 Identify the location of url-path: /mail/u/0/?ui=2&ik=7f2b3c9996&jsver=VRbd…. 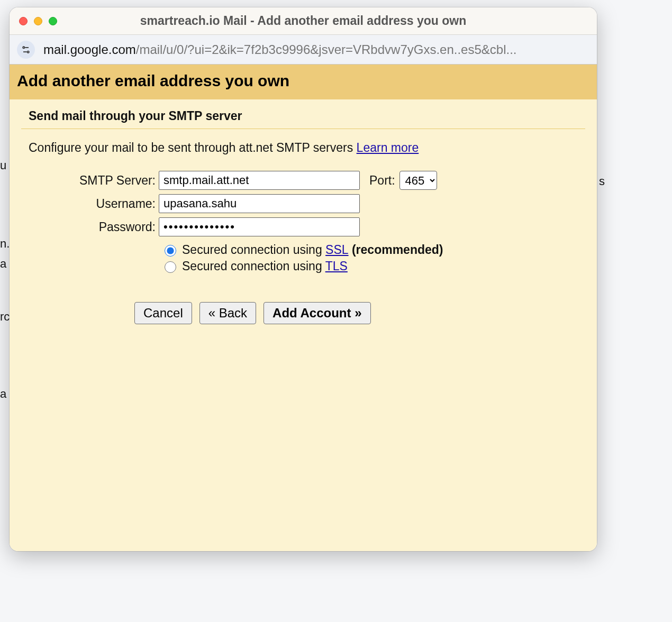
(326, 50).